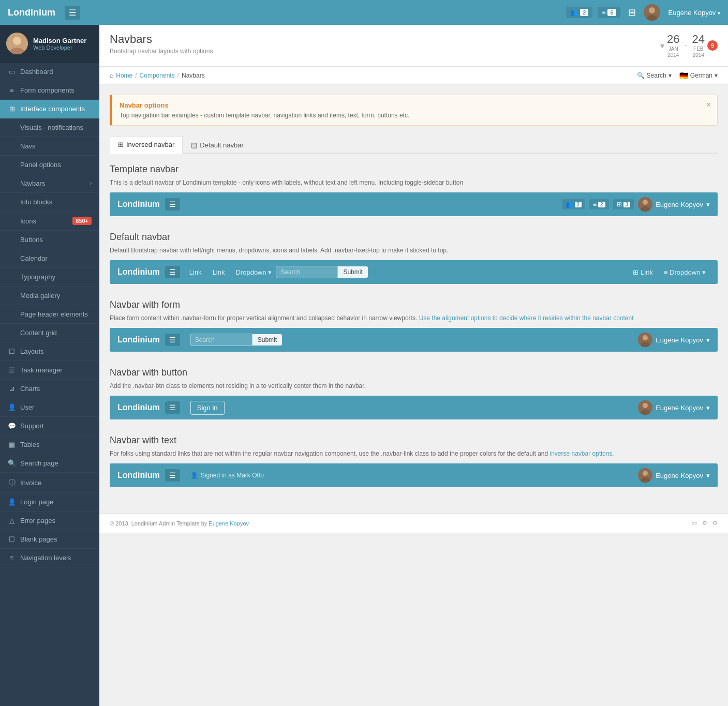 This screenshot has width=728, height=706. Describe the element at coordinates (12, 71) in the screenshot. I see `dashboard-icon: ▭` at that location.